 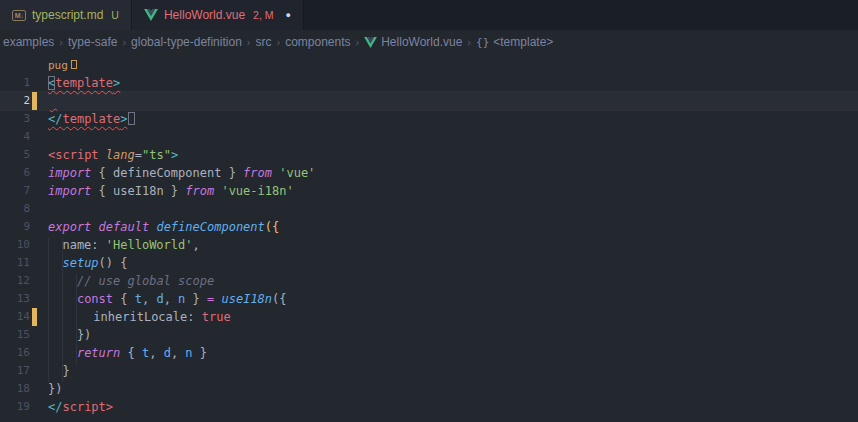 What do you see at coordinates (92, 42) in the screenshot?
I see `breadcrumb-label: type-safe` at bounding box center [92, 42].